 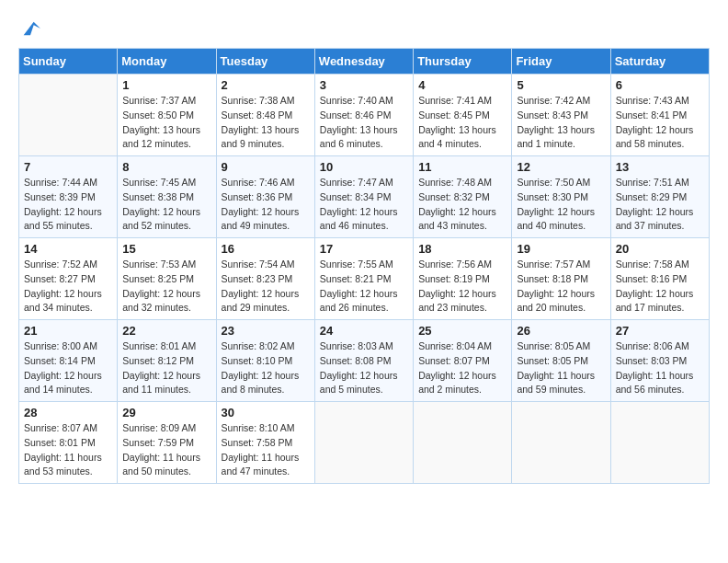 What do you see at coordinates (364, 361) in the screenshot?
I see `calendar-week-4: 21Sunrise: 8:00 AM Sunset: 8:14 PM Dayli…` at bounding box center [364, 361].